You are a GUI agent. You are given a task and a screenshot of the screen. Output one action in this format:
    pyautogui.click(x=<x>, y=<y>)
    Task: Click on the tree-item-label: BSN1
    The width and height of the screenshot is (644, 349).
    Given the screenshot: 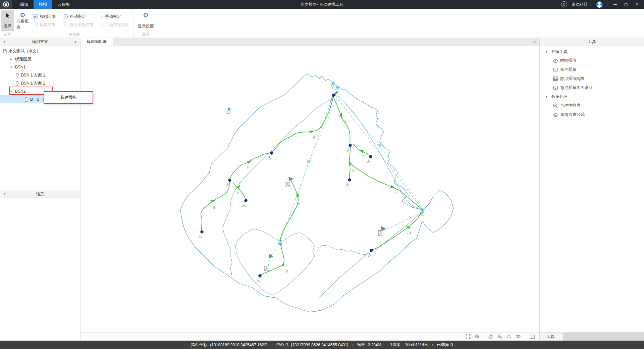 What is the action you would take?
    pyautogui.click(x=20, y=67)
    